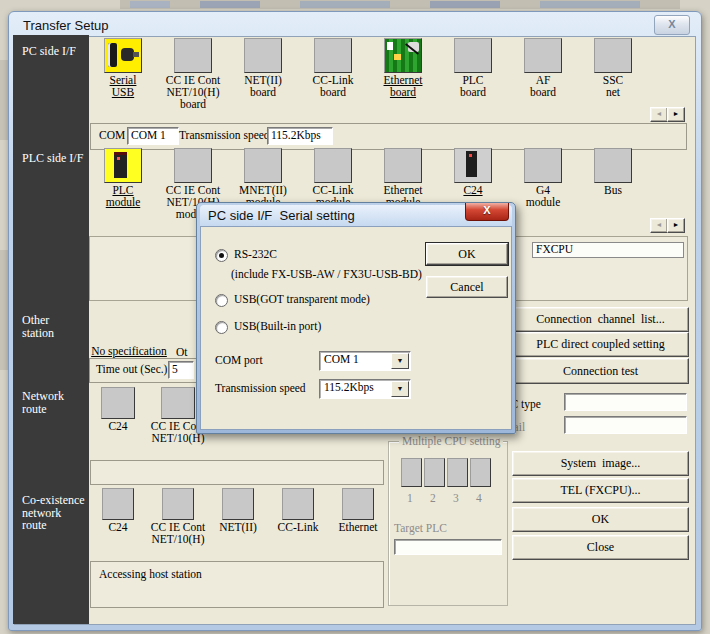 This screenshot has height=634, width=710. What do you see at coordinates (403, 68) in the screenshot?
I see `pc-if-item-ethernet: Ethernetboard` at bounding box center [403, 68].